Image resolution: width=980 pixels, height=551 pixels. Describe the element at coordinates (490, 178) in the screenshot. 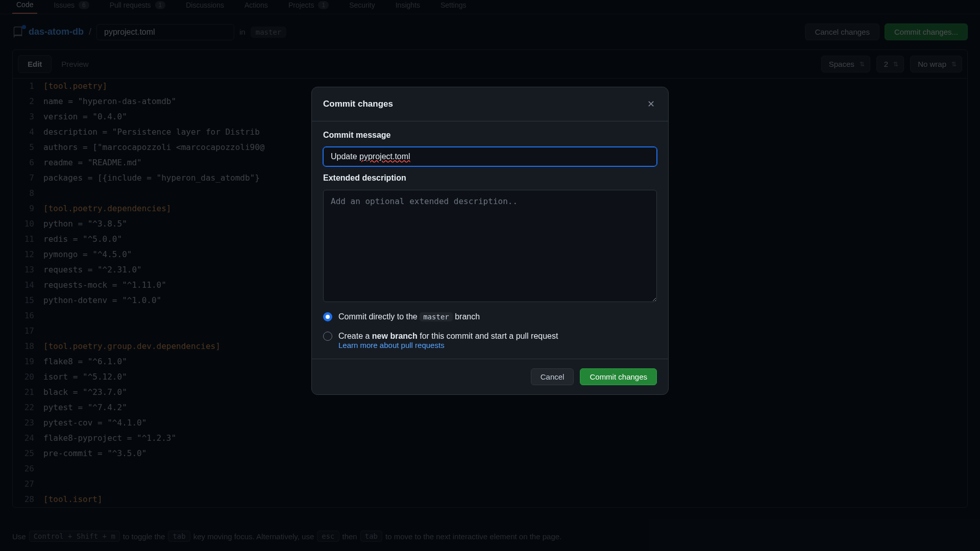

I see `extended-description-label: Extended description` at that location.